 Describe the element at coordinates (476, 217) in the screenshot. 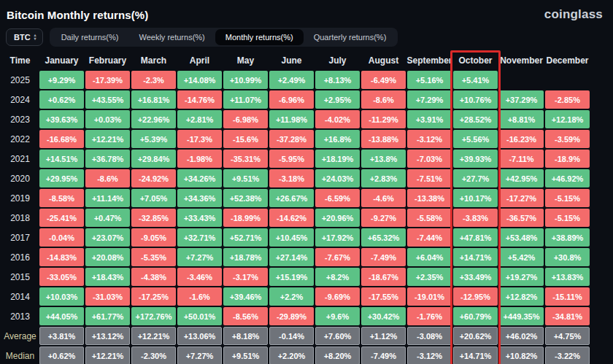

I see `return-cell-2018-october: -3.83%` at that location.